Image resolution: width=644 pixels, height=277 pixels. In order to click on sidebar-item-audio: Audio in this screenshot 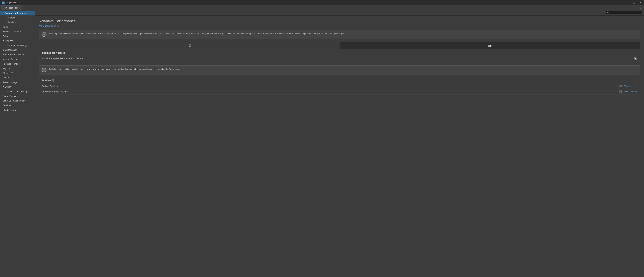, I will do `click(18, 27)`.